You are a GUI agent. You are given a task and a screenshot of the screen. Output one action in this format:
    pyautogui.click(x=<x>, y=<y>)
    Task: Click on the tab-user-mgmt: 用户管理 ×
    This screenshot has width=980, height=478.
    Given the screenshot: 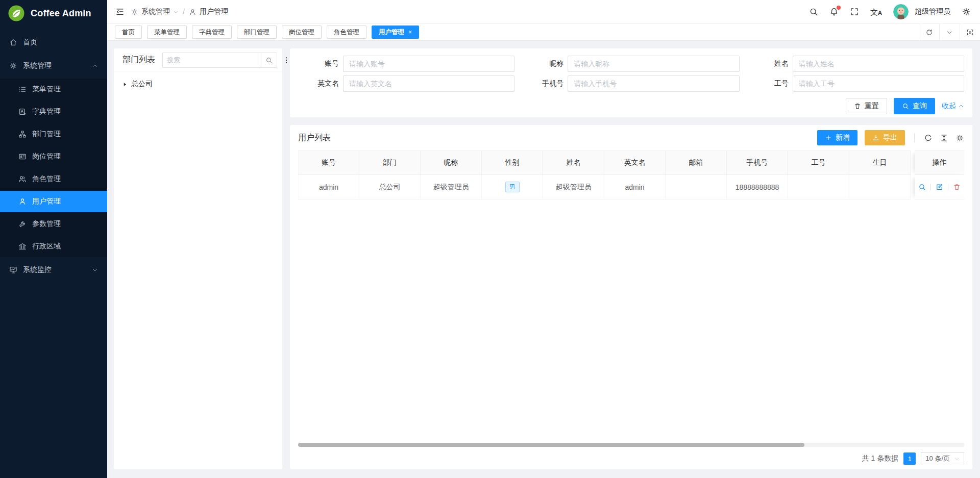 What is the action you would take?
    pyautogui.click(x=395, y=32)
    